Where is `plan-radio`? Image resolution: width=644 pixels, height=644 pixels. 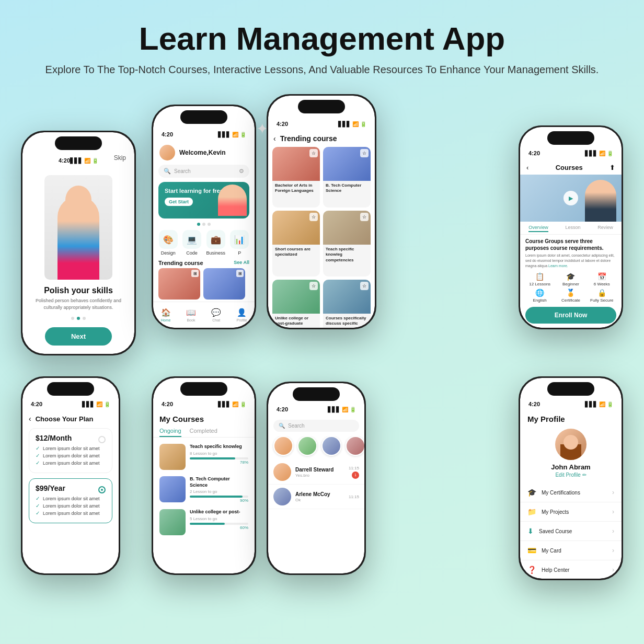
plan-radio is located at coordinates (102, 440).